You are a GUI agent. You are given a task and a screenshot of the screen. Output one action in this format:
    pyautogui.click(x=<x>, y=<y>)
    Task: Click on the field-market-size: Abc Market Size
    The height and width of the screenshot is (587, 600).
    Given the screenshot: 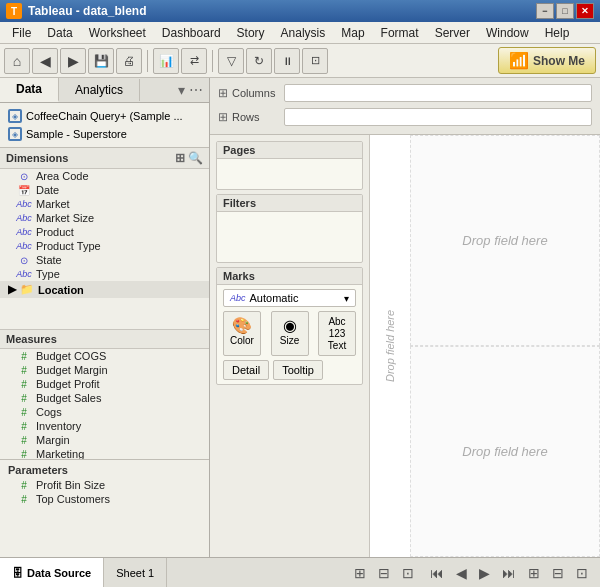 What is the action you would take?
    pyautogui.click(x=104, y=218)
    